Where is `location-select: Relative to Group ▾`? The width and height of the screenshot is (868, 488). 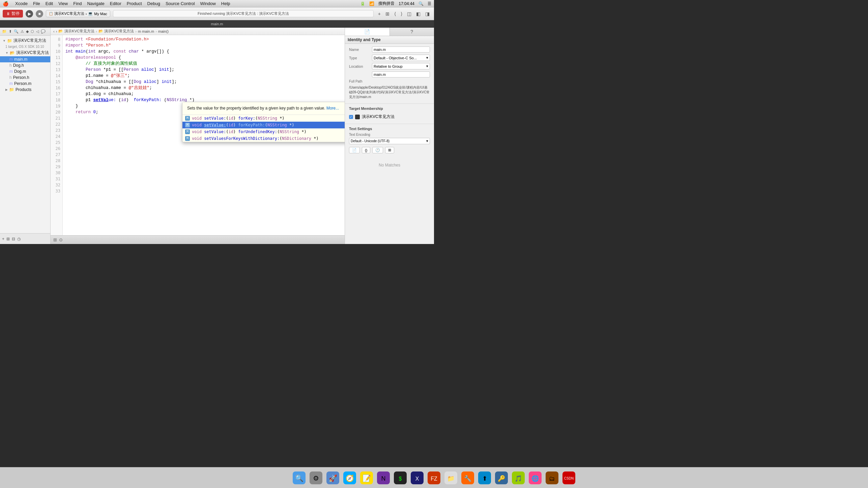 location-select: Relative to Group ▾ is located at coordinates (401, 66).